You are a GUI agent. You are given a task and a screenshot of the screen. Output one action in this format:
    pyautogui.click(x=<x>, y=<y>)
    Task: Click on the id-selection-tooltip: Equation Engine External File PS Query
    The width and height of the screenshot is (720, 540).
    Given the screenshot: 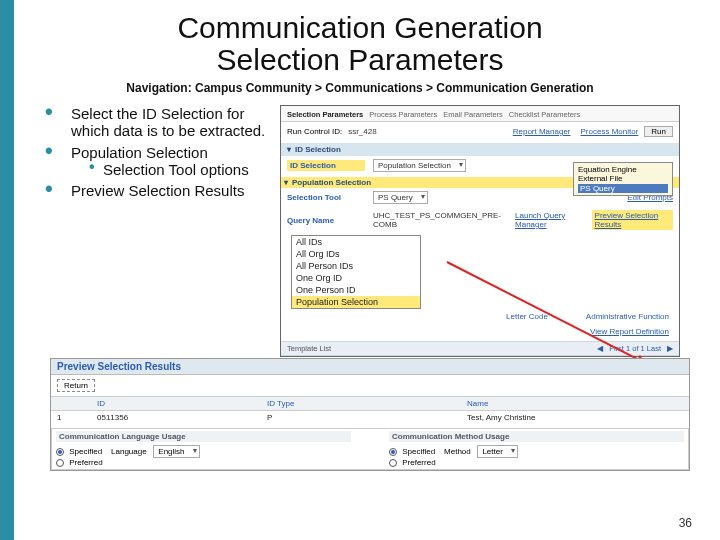 What is the action you would take?
    pyautogui.click(x=623, y=179)
    